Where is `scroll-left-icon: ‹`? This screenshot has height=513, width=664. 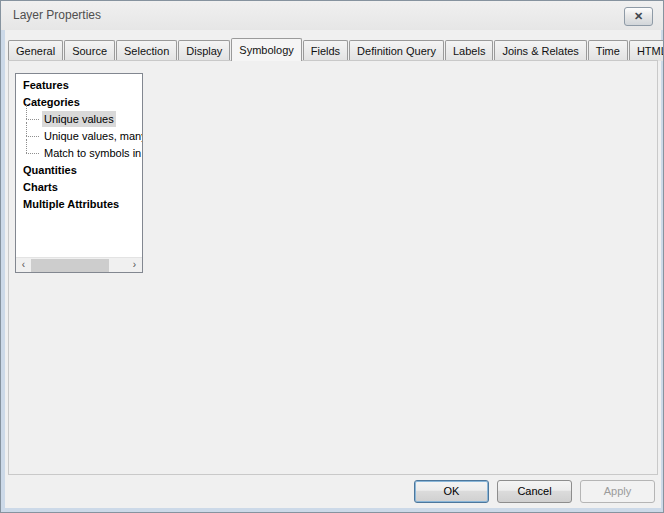
scroll-left-icon: ‹ is located at coordinates (24, 266).